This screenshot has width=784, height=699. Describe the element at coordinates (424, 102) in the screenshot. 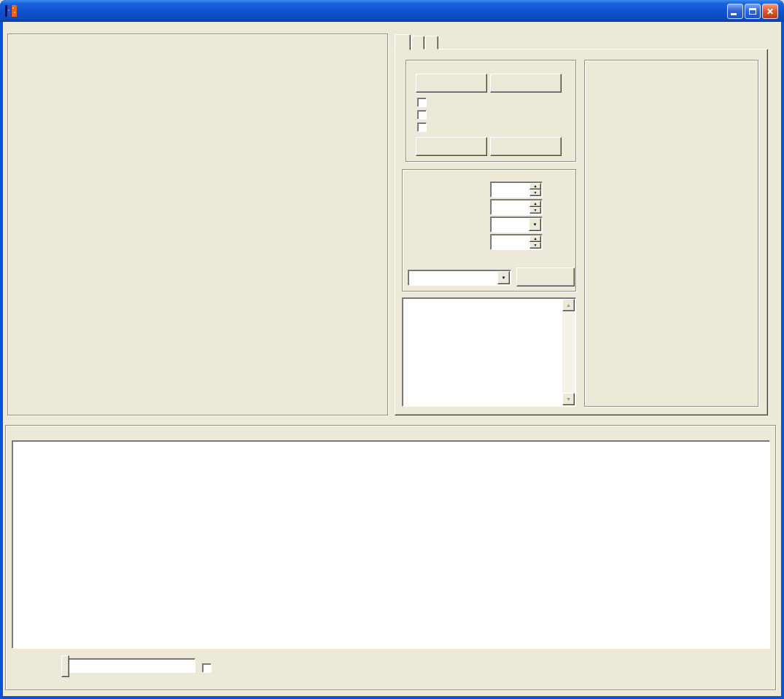

I see `realtime-priority-checkbox` at that location.